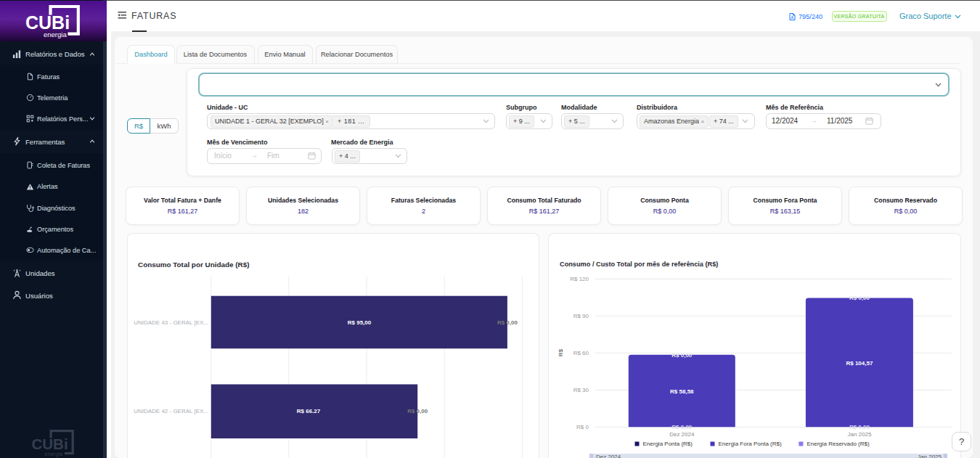 The height and width of the screenshot is (458, 980). Describe the element at coordinates (581, 390) in the screenshot. I see `svg-text: R$ 30` at that location.